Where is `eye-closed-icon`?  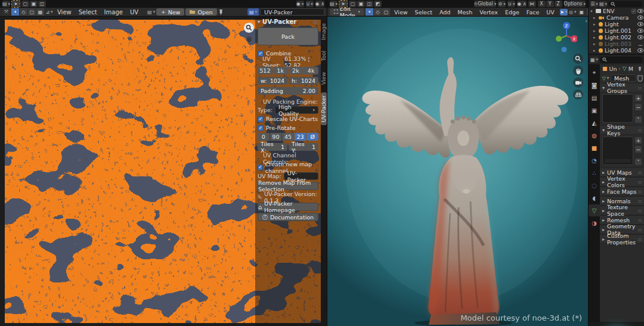 eye-closed-icon is located at coordinates (640, 44).